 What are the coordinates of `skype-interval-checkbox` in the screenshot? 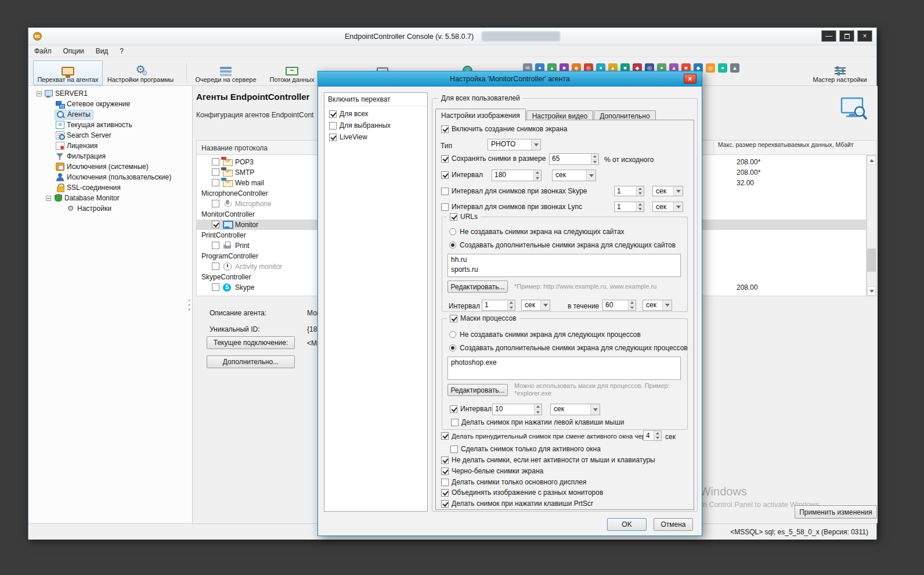 It's located at (445, 192).